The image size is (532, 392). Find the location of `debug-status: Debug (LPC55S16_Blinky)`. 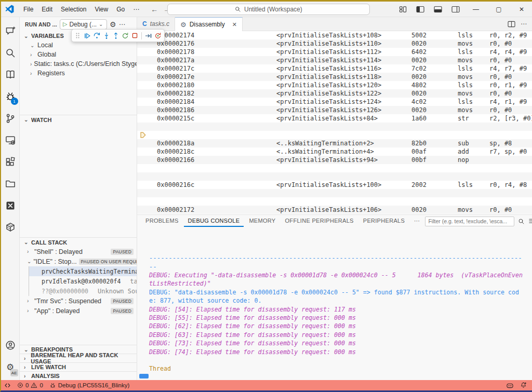

debug-status: Debug (LPC55S16_Blinky) is located at coordinates (89, 385).